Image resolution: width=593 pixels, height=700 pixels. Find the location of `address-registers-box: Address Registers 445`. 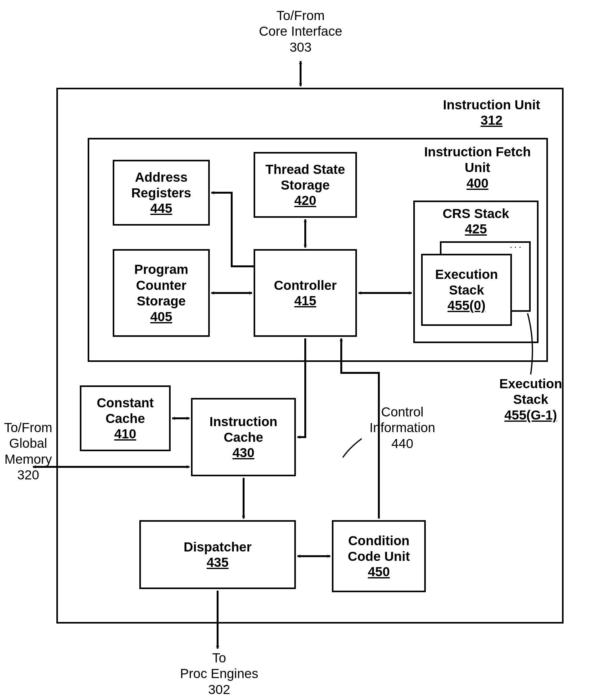

address-registers-box: Address Registers 445 is located at coordinates (161, 193).